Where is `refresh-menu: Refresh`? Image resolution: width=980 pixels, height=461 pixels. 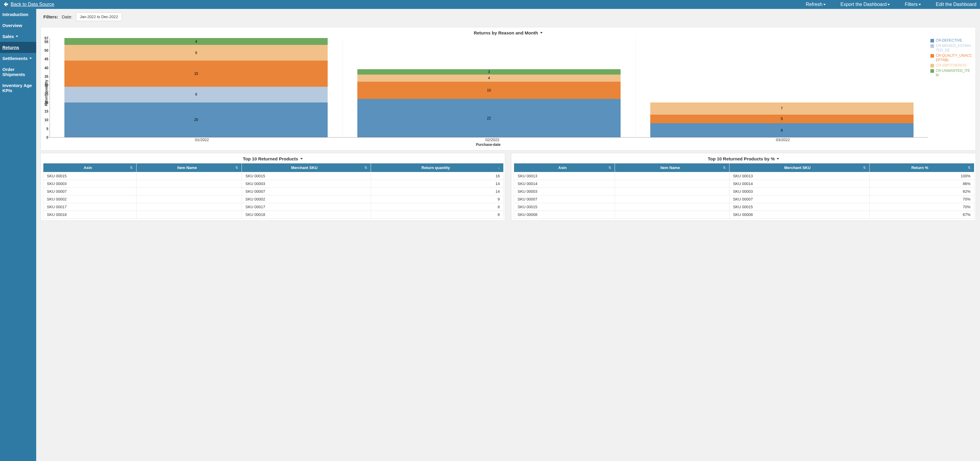
refresh-menu: Refresh is located at coordinates (816, 5).